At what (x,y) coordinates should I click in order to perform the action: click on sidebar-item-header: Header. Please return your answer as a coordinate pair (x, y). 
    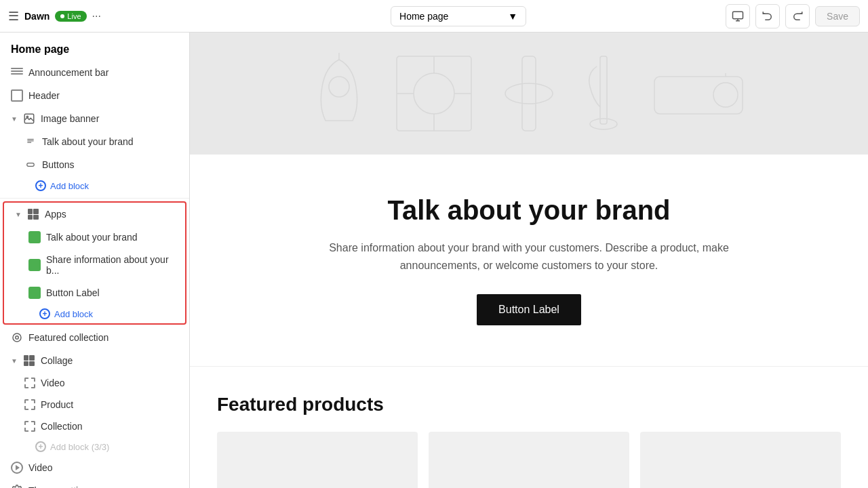
    Looking at the image, I should click on (95, 96).